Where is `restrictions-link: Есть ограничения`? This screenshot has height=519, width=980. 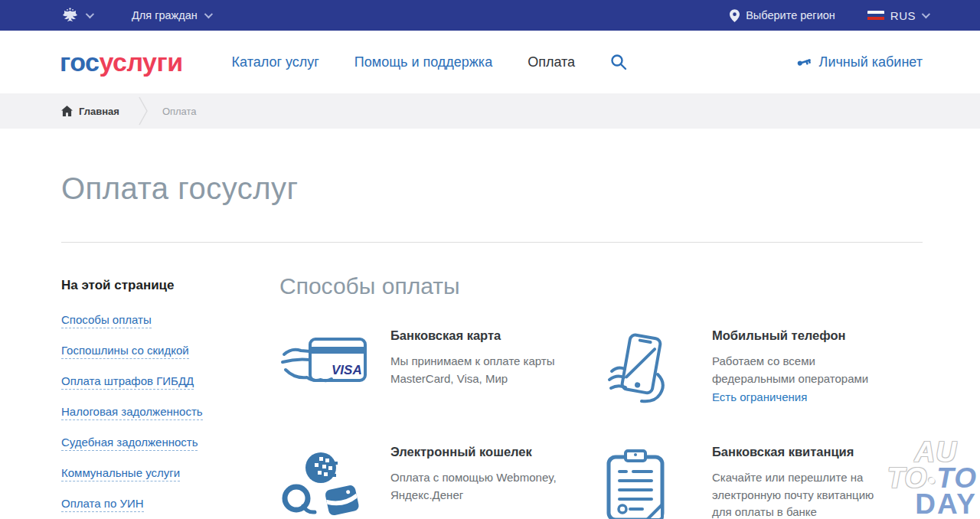 restrictions-link: Есть ограничения is located at coordinates (760, 397).